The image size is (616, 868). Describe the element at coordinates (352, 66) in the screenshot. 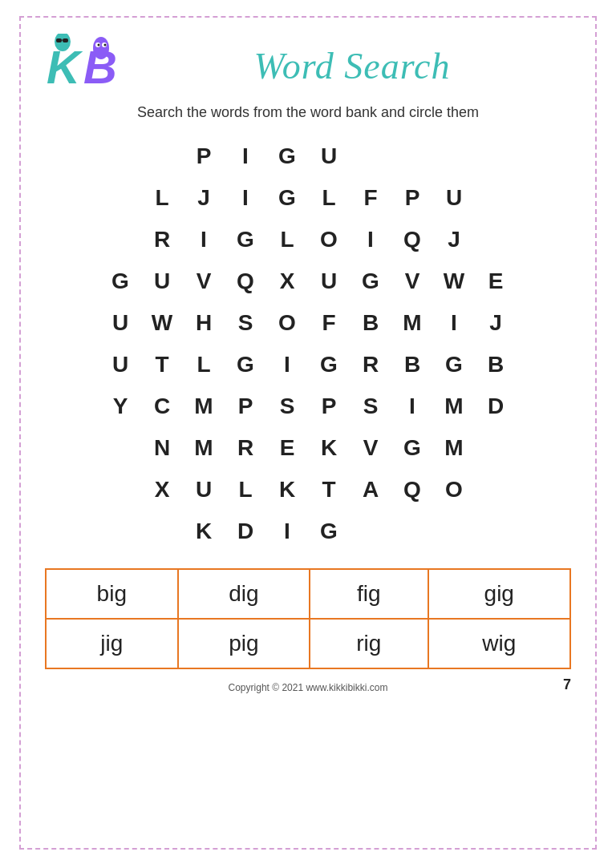

I see `page-title: Word Search` at that location.